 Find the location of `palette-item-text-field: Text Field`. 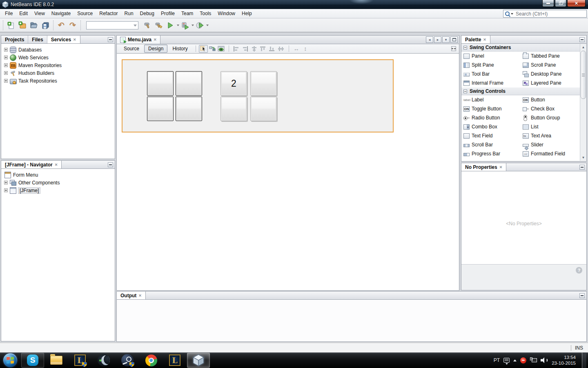

palette-item-text-field: Text Field is located at coordinates (491, 136).